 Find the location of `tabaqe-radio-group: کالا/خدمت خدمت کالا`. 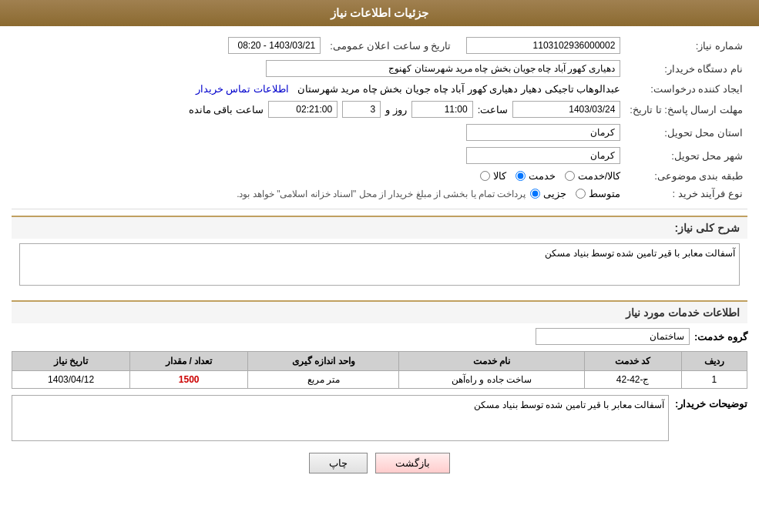

tabaqe-radio-group: کالا/خدمت خدمت کالا is located at coordinates (550, 176).